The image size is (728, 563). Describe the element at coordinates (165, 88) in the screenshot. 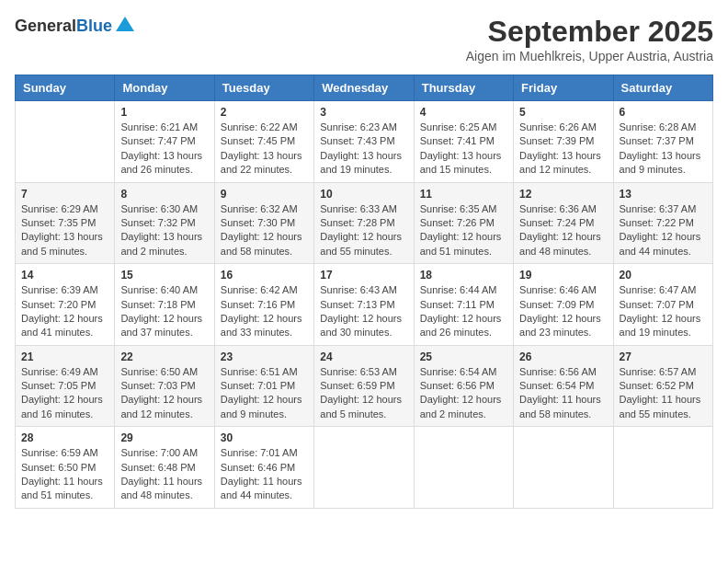

I see `weekday-header: Monday` at that location.